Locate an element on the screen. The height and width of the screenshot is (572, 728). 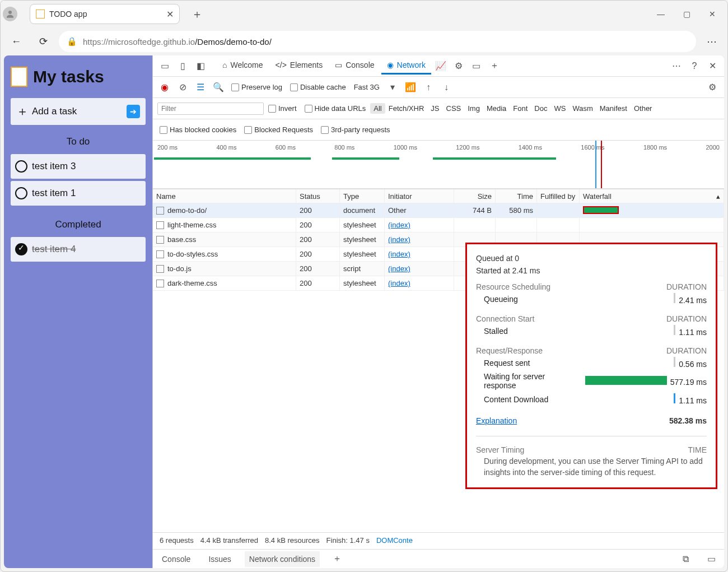
network-settings-icon: ⚙ is located at coordinates (712, 87).